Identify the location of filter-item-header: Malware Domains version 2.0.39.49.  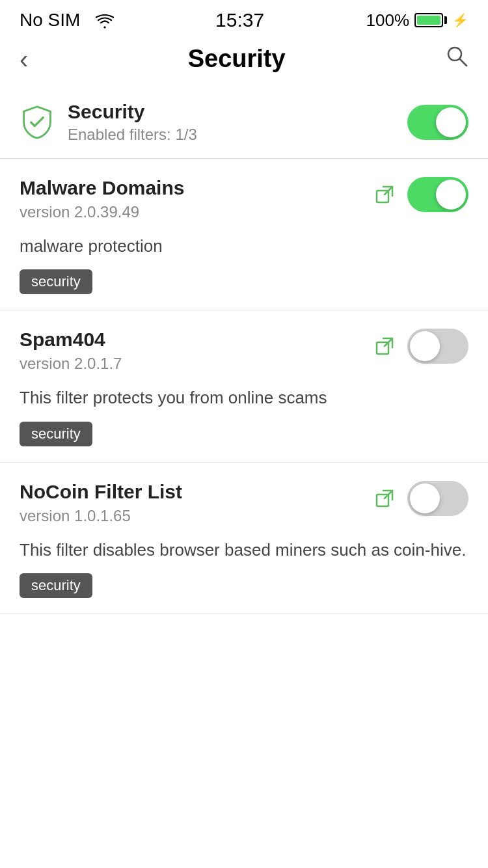
(244, 199).